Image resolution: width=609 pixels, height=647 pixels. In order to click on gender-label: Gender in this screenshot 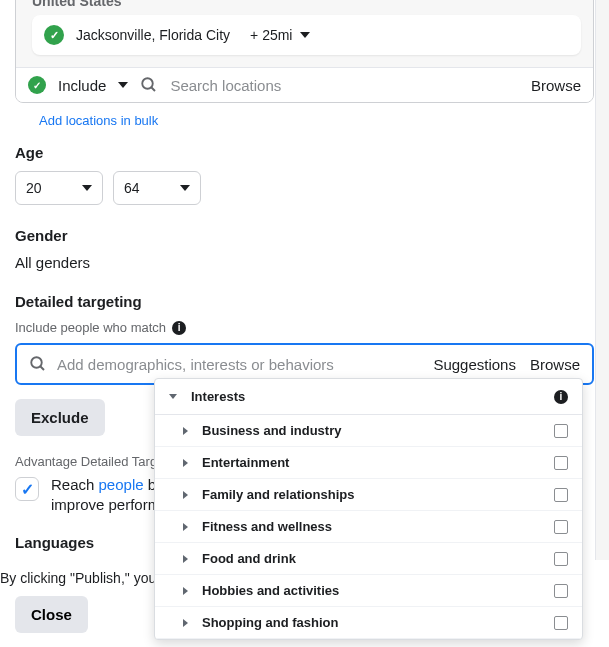, I will do `click(304, 236)`.